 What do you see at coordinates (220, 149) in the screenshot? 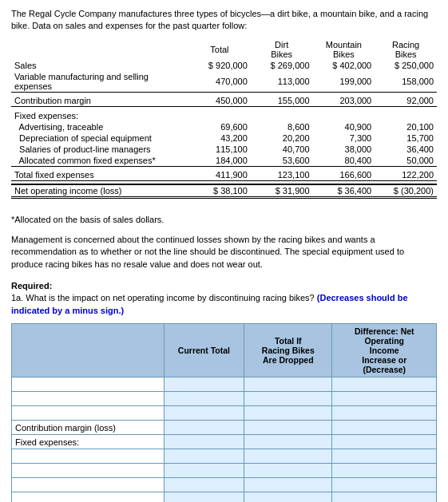
I see `row-total: 115,100` at bounding box center [220, 149].